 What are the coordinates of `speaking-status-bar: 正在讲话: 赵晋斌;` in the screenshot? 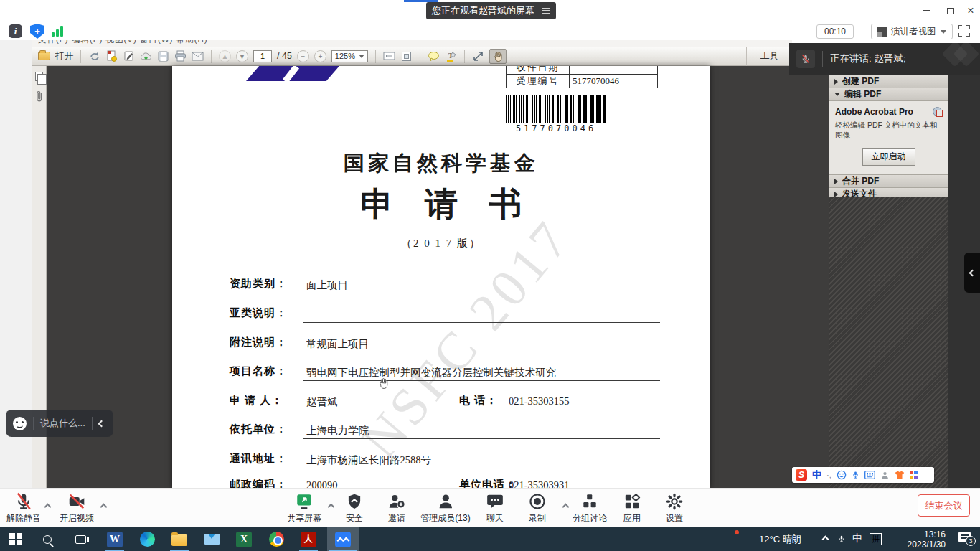 It's located at (885, 59).